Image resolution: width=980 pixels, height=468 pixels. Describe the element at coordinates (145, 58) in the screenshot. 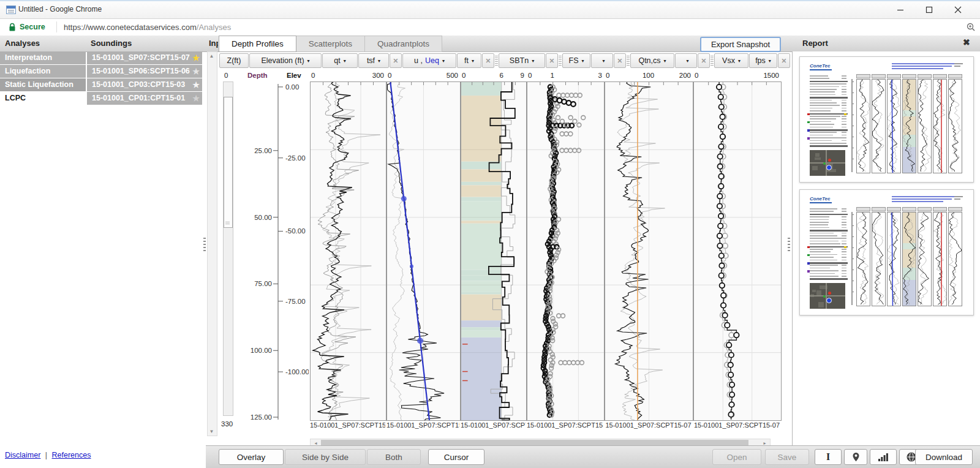

I see `sounding-item: 15-01001_SP07:SCPT15-07★` at that location.